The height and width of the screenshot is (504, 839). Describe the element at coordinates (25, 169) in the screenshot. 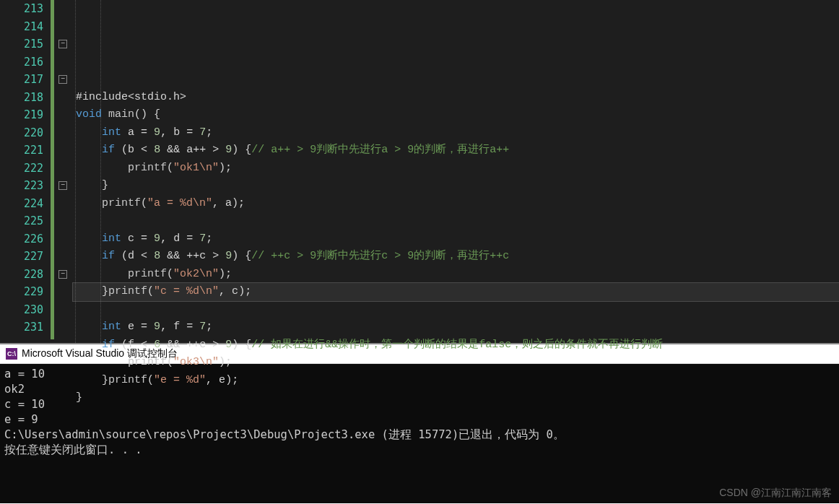

I see `line-number: 222` at that location.